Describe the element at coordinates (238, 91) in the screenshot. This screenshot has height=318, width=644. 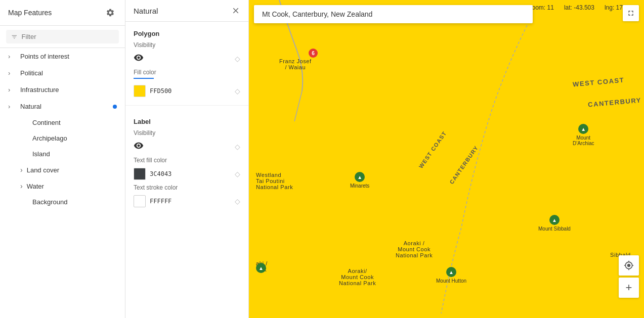
I see `diamond-icon-fill-color: ◇` at that location.